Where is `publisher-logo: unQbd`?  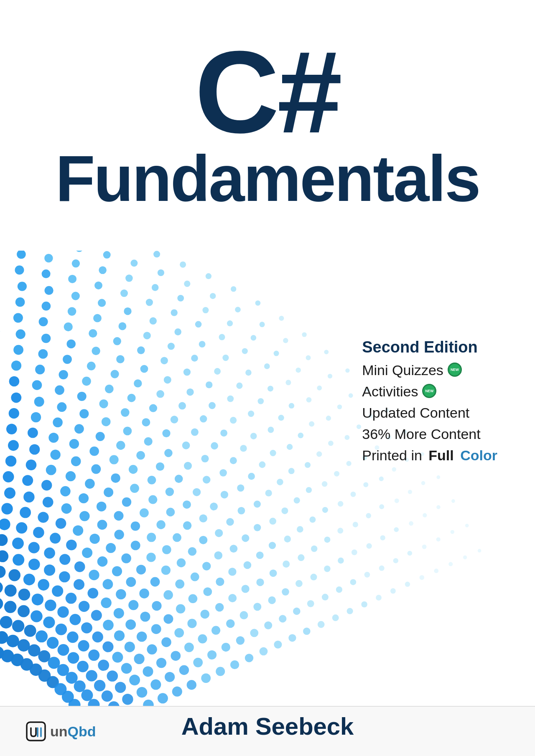
publisher-logo: unQbd is located at coordinates (61, 731).